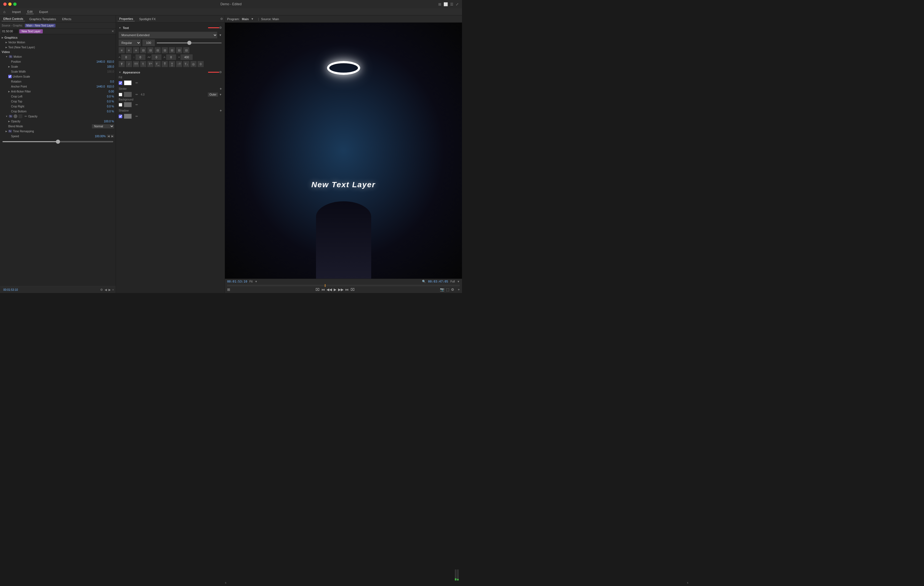  Describe the element at coordinates (58, 131) in the screenshot. I see `fx-time-remap-header: ▶ fx Time Remapping` at that location.